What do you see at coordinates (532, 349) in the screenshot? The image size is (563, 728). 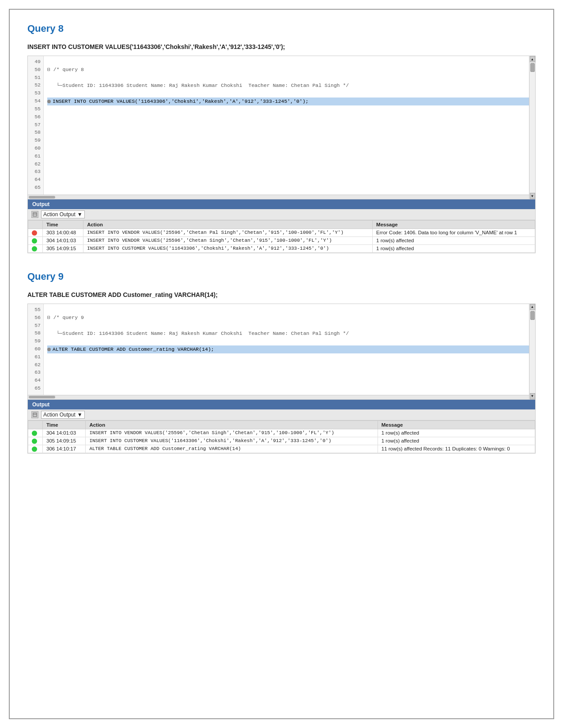 I see `query9-scrollbar: ▲ ▼` at bounding box center [532, 349].